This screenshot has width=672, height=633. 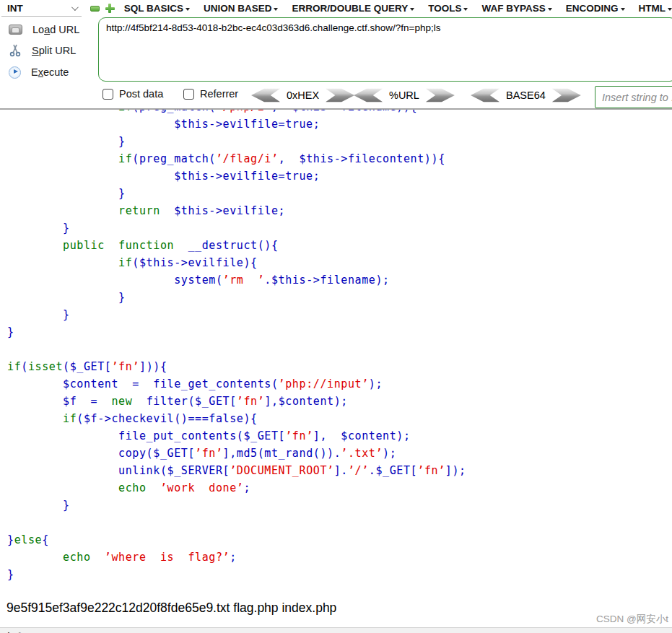 I want to click on decode-base64-arrow-icon, so click(x=485, y=95).